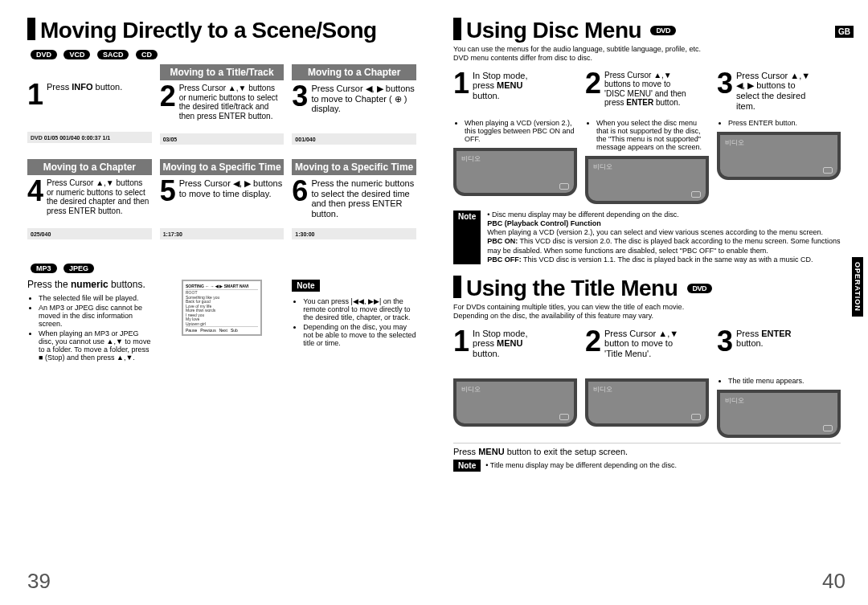  I want to click on step-1: 1 Press INFO button. DVD 01/05 001/040 0…, so click(90, 104).